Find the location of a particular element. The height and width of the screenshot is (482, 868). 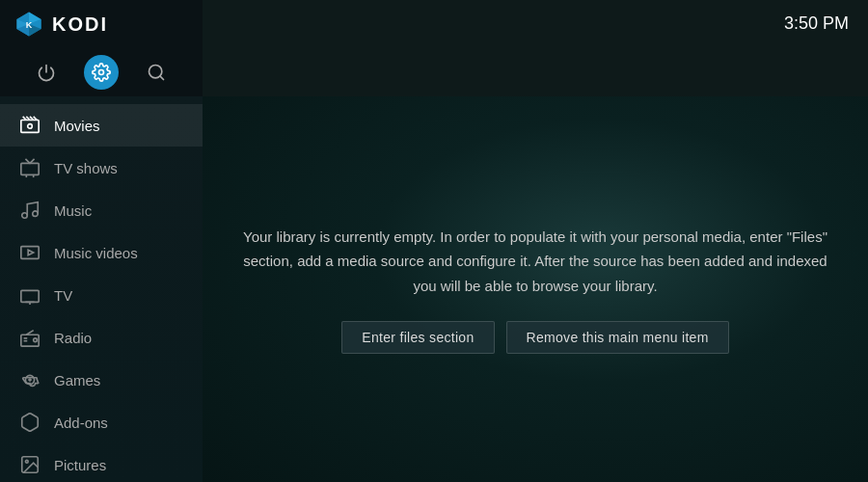

sidebar-item-pictures: Pictures is located at coordinates (101, 463).